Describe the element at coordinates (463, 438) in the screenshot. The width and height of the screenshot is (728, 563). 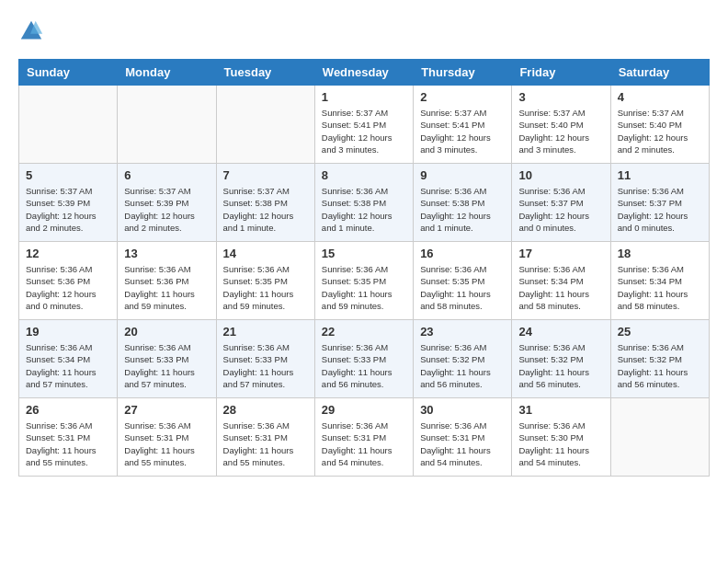
I see `calendar-cell: 30Sunrise: 5:36 AM Sunset: 5:31 PM Dayli…` at that location.